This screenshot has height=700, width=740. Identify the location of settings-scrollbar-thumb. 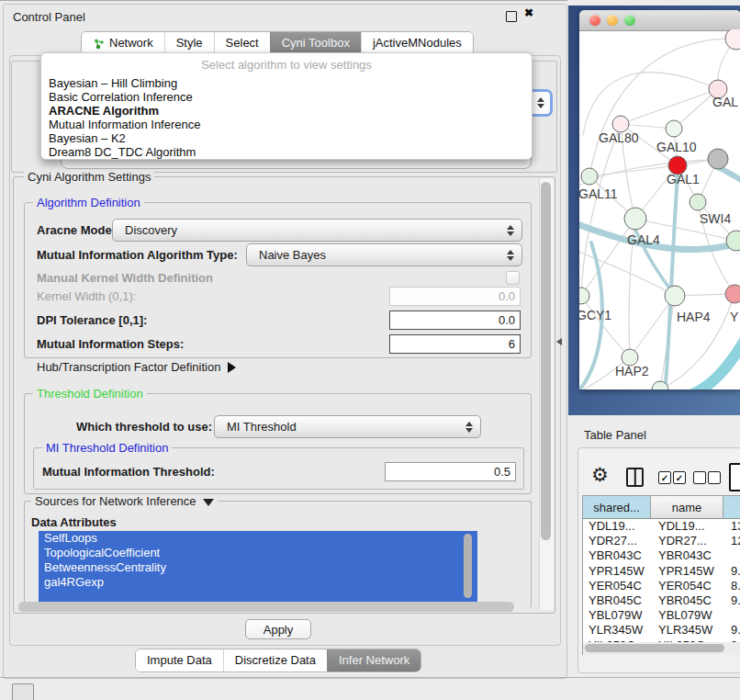
(545, 361).